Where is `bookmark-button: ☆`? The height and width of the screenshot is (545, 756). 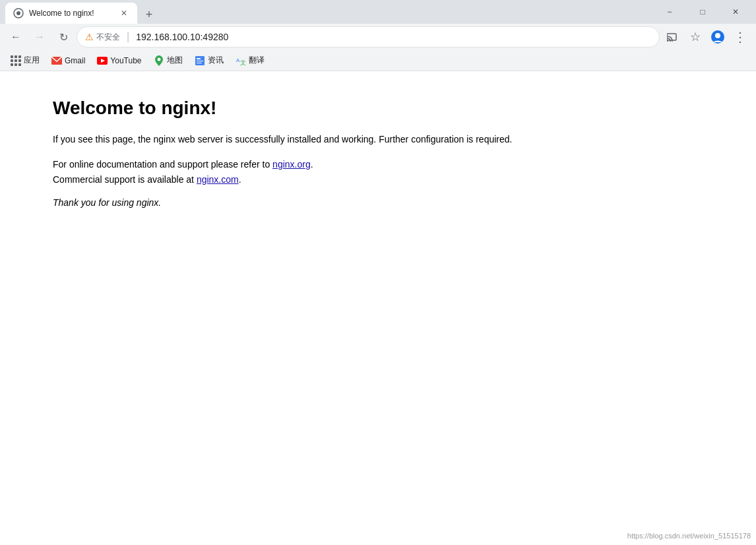
bookmark-button: ☆ is located at coordinates (695, 37).